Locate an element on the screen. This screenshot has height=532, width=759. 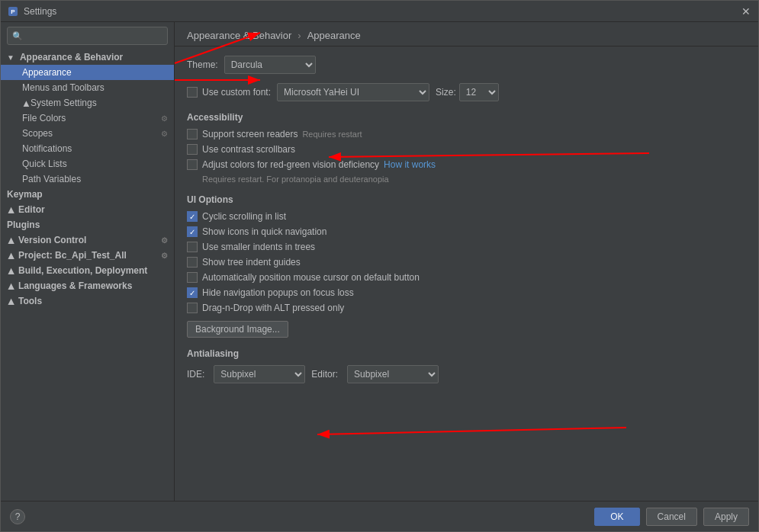
icons-quick-nav-label: Show icons in quick navigation is located at coordinates (264, 232).